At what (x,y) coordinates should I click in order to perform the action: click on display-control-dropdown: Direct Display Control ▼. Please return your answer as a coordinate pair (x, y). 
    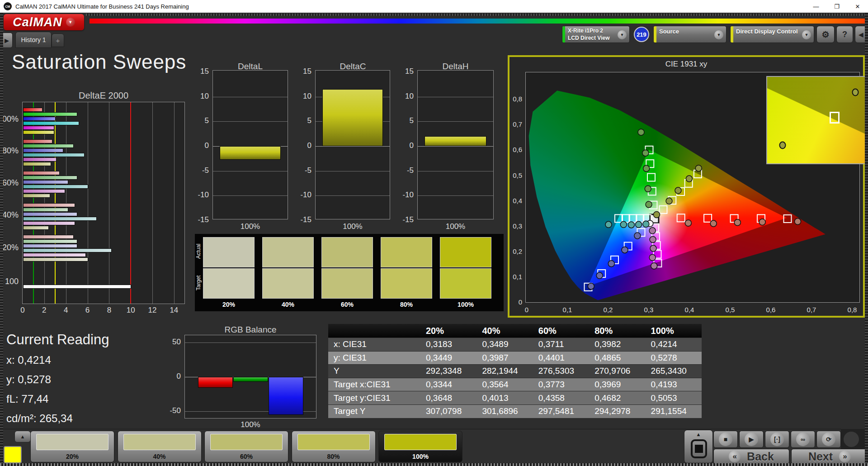
    Looking at the image, I should click on (772, 34).